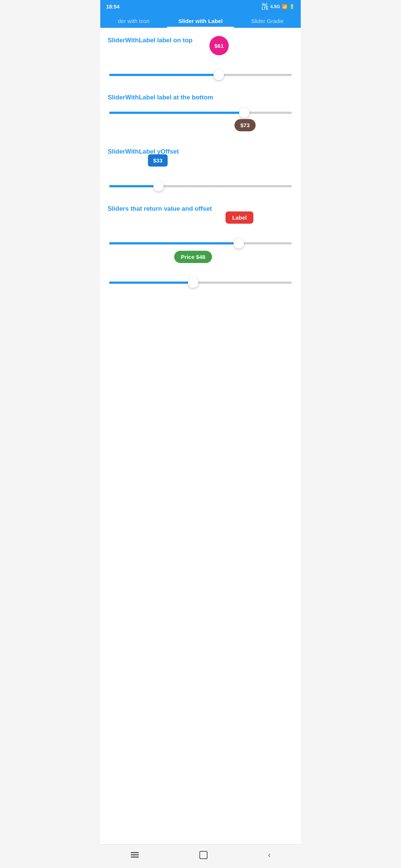 The width and height of the screenshot is (401, 868). What do you see at coordinates (270, 855) in the screenshot?
I see `back-button: ‹` at bounding box center [270, 855].